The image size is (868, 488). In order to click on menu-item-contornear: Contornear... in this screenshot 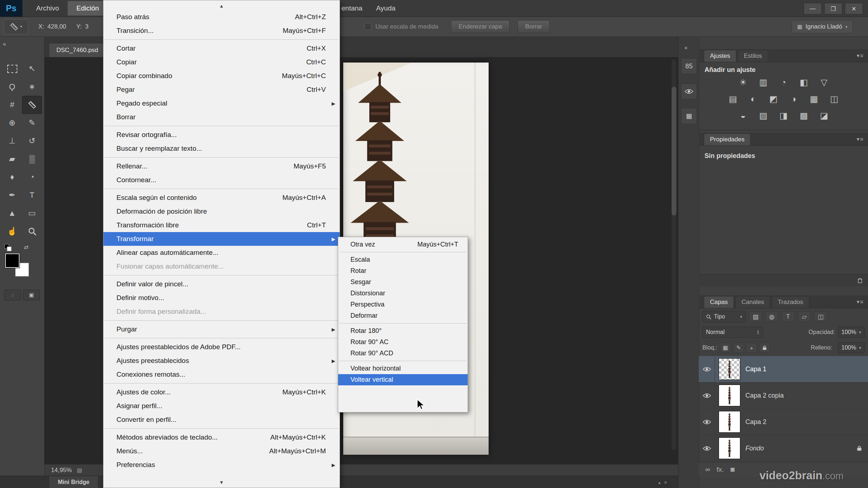, I will do `click(221, 180)`.